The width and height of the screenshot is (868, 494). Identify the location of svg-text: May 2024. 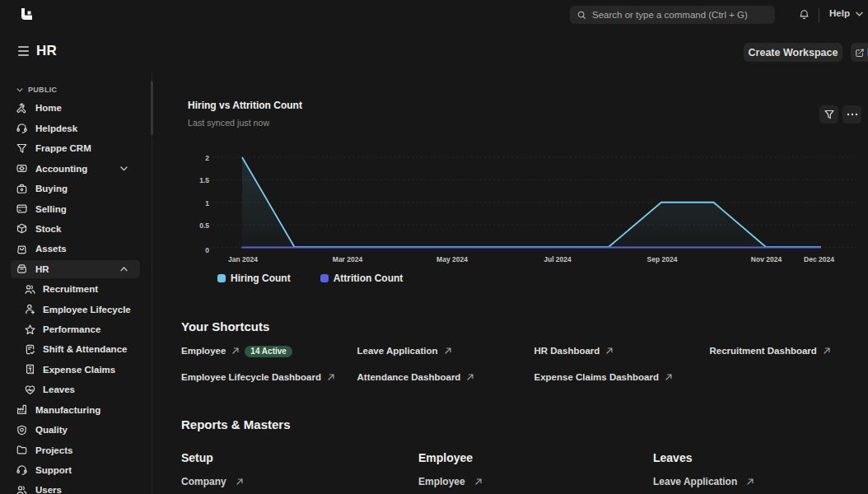
(452, 259).